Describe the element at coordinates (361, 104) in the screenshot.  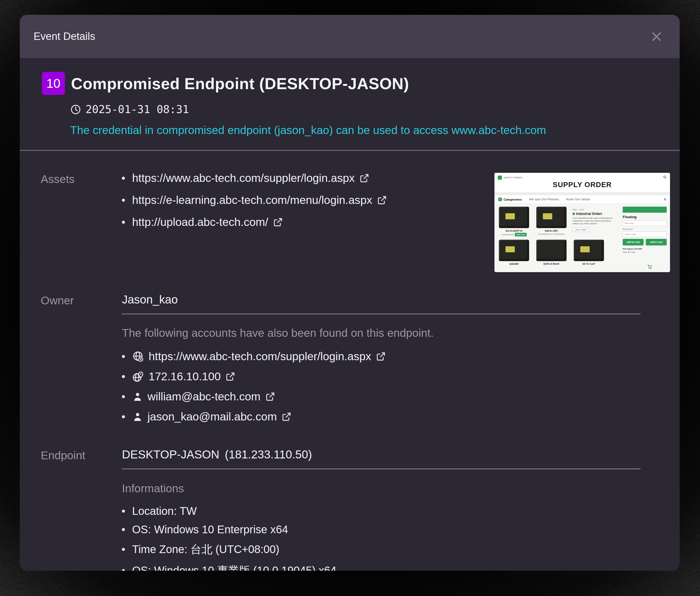
I see `event-summary: 10 Compromised Endpoint (DESKTOP-JASON) …` at that location.